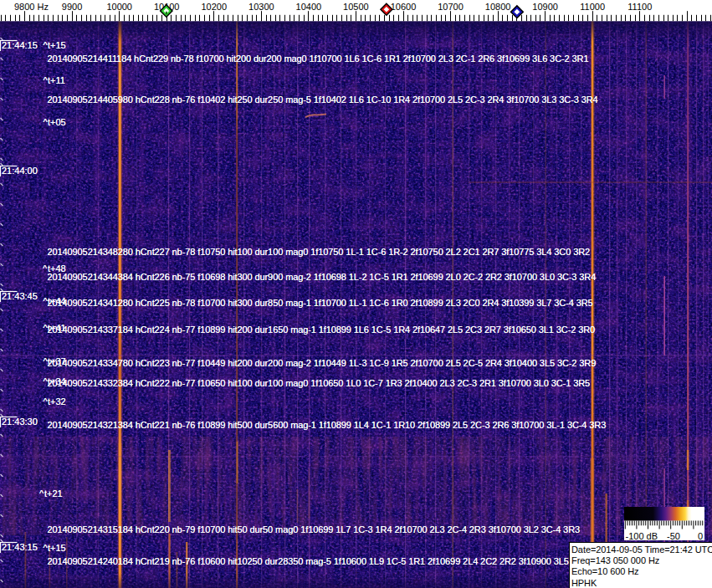 The height and width of the screenshot is (588, 712). I want to click on svg-text: 10000, so click(119, 7).